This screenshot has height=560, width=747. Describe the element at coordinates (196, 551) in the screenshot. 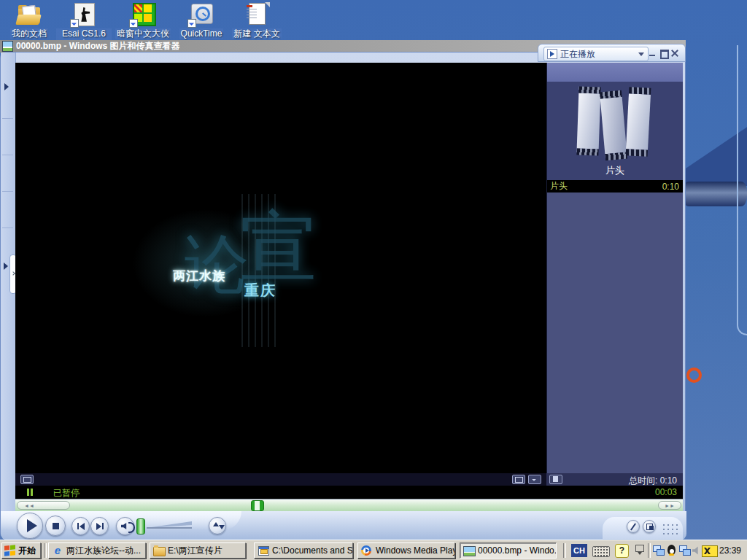

I see `task-button-label: E:\两江宣传片` at that location.